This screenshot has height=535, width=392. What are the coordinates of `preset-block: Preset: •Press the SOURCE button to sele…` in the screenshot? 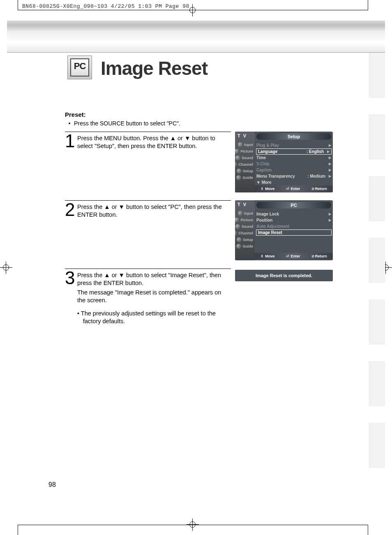 It's located at (122, 119).